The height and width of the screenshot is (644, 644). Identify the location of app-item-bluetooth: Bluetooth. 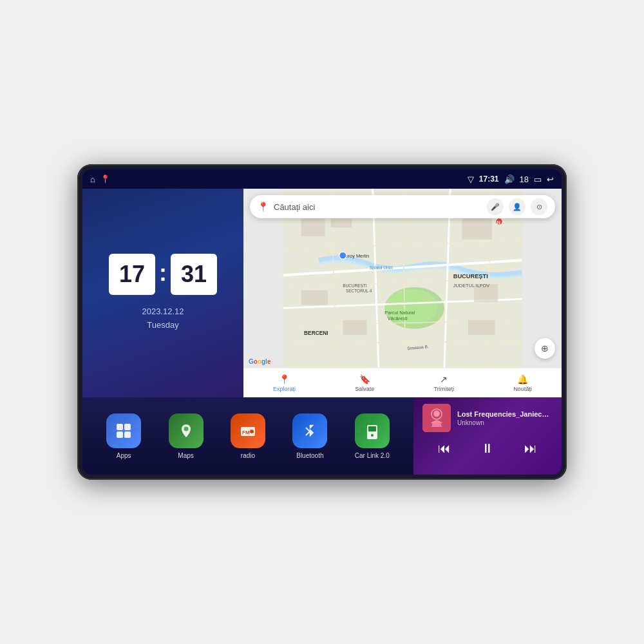
(310, 437).